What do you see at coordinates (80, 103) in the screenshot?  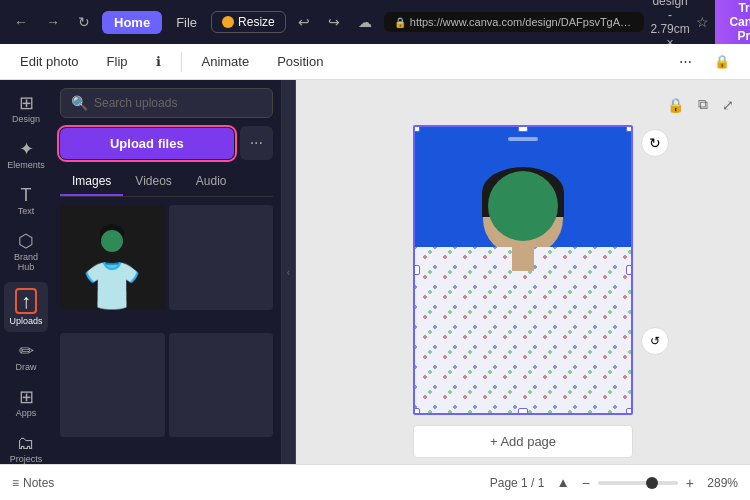 I see `search-icon: 🔍` at bounding box center [80, 103].